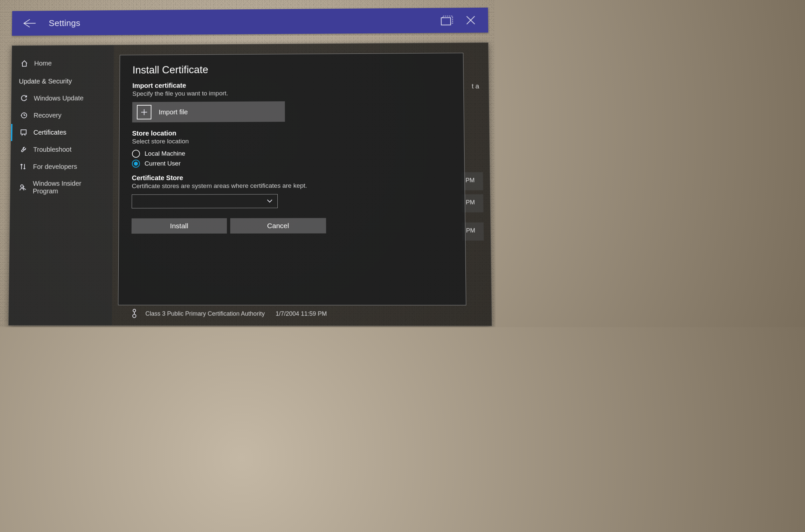 The height and width of the screenshot is (532, 805). I want to click on cert-chain-icon, so click(136, 314).